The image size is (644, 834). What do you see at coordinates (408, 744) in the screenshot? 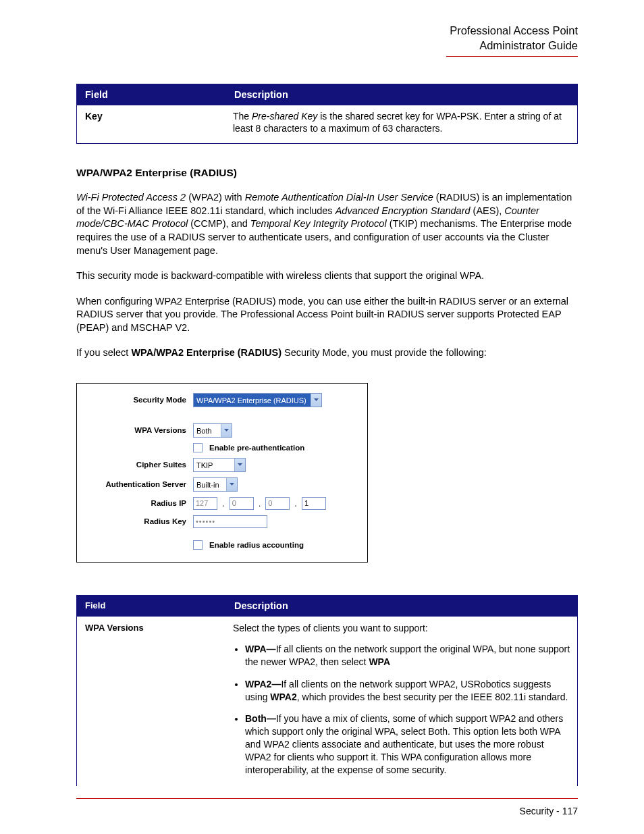
I see `list-item: Both—If you have a mix of clients, some …` at bounding box center [408, 744].